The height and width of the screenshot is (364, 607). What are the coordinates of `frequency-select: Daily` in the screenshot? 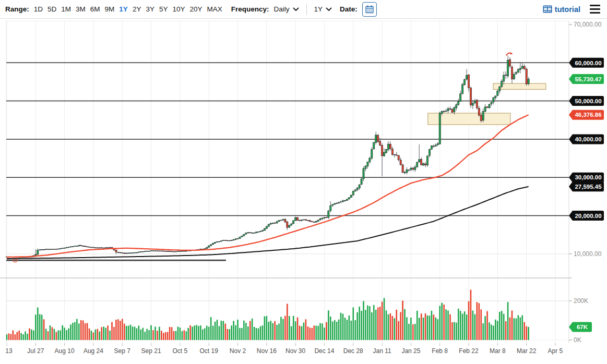 It's located at (287, 9).